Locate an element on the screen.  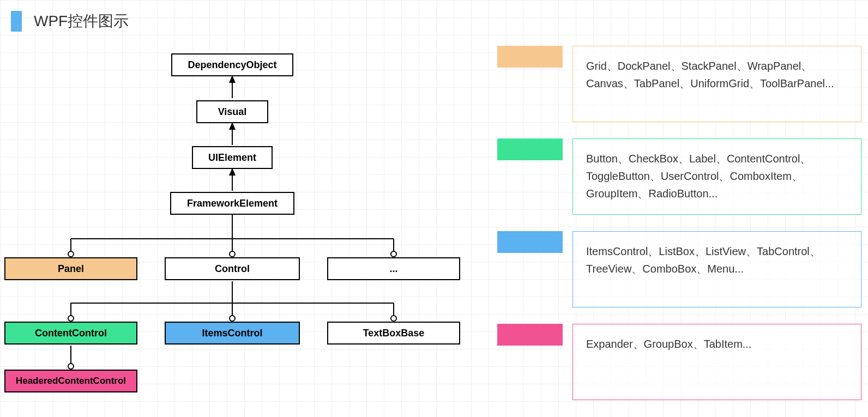
node-uielement: UIElement is located at coordinates (232, 158).